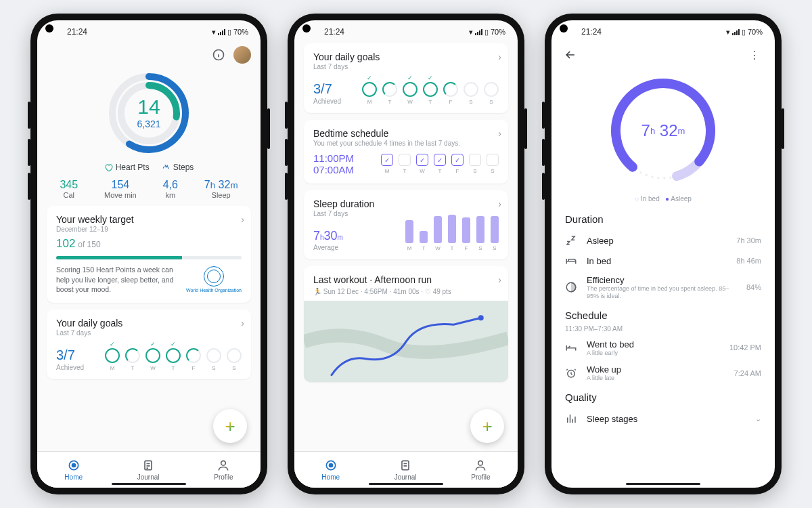  What do you see at coordinates (77, 32) in the screenshot?
I see `status-time: 21:24` at bounding box center [77, 32].